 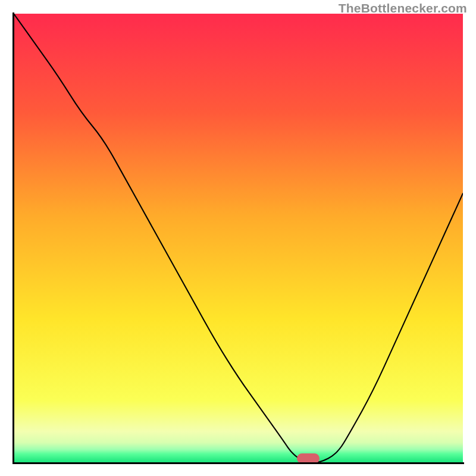 What do you see at coordinates (13, 238) in the screenshot?
I see `y-axis` at bounding box center [13, 238].